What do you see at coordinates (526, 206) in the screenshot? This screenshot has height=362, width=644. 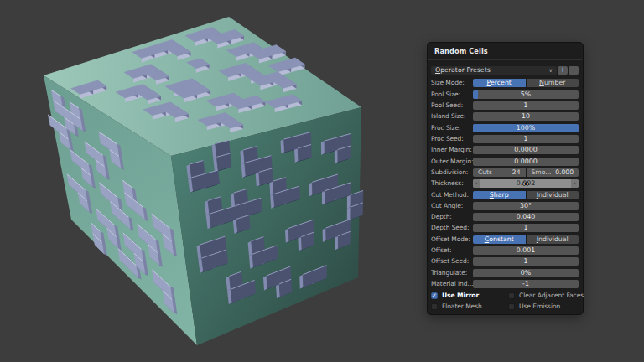 I see `cut_angle-value: 30°` at bounding box center [526, 206].